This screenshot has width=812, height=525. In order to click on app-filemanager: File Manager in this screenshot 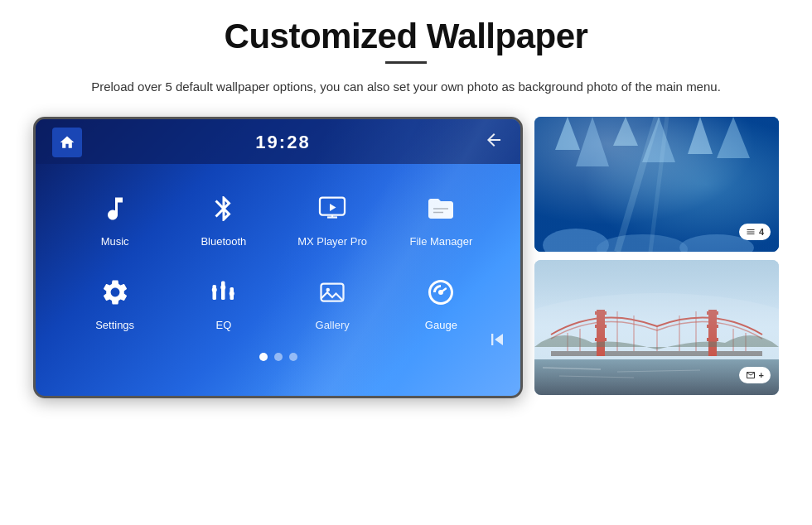, I will do `click(441, 219)`.